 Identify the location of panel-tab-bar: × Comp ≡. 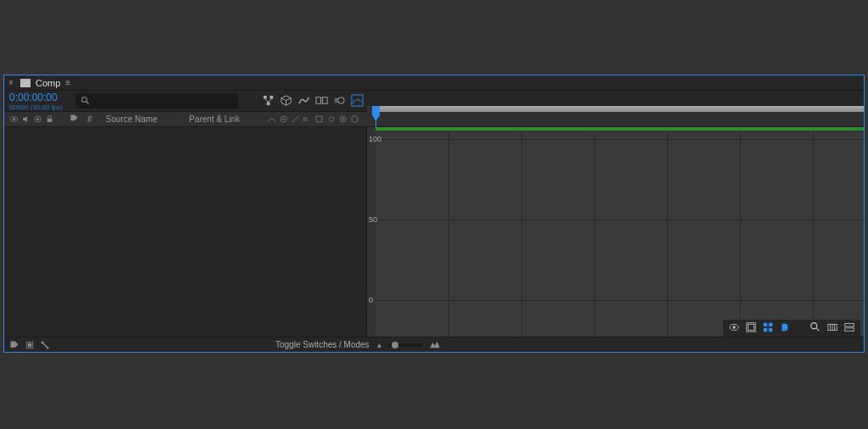
(434, 83).